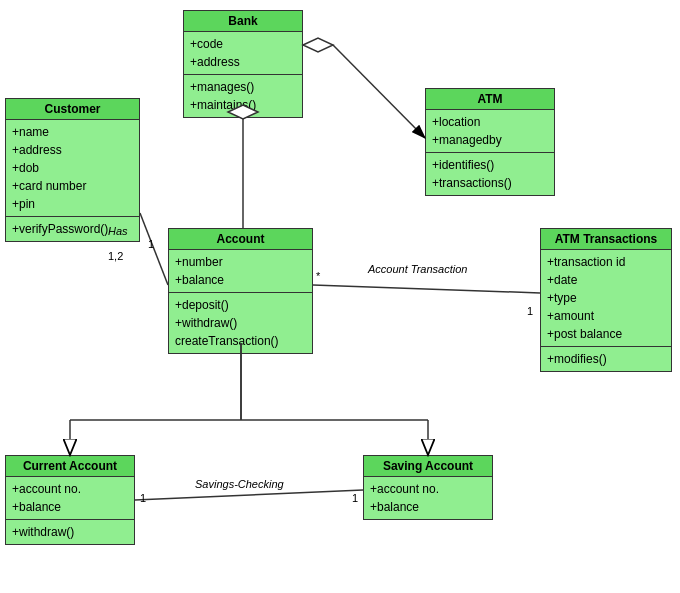  What do you see at coordinates (606, 298) in the screenshot?
I see `atm-transactions-attributes: +transaction id +date +type +amount +pos…` at bounding box center [606, 298].